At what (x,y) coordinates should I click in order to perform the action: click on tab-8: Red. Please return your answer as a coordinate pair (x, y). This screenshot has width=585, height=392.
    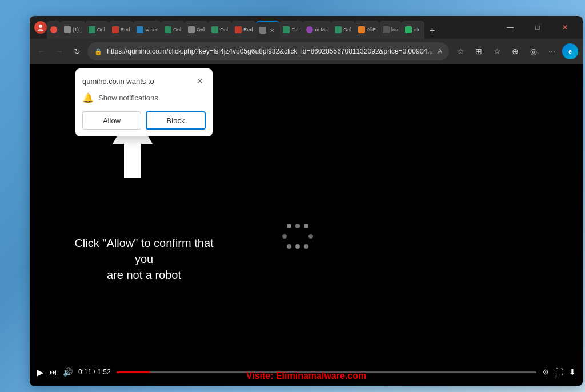
    Looking at the image, I should click on (244, 30).